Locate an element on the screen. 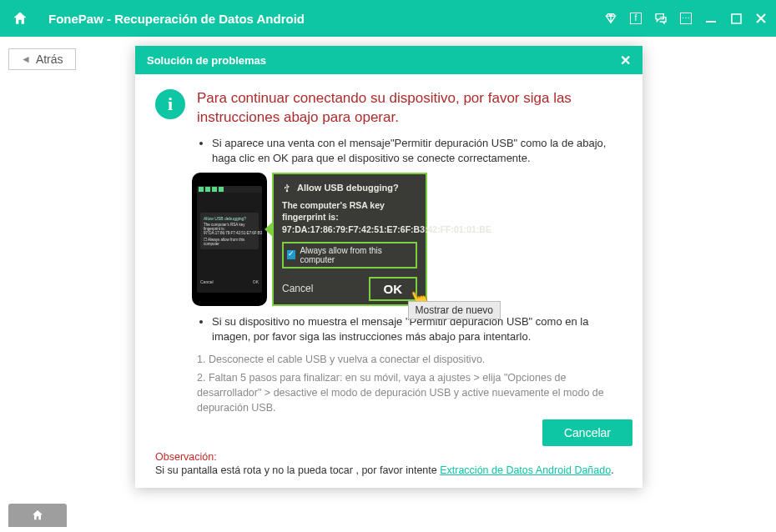 The height and width of the screenshot is (532, 776). zoomed-popup: Allow USB debugging? The computer's RSA … is located at coordinates (350, 239).